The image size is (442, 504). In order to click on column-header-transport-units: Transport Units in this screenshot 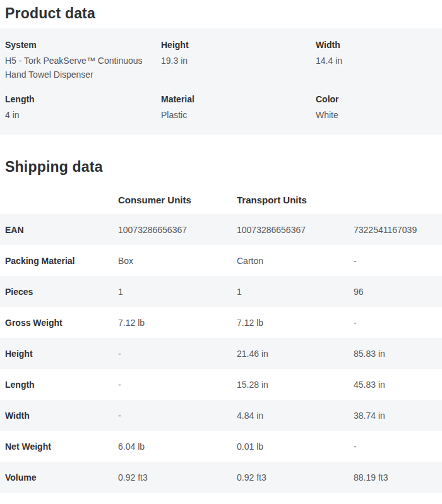, I will do `click(296, 205)`.